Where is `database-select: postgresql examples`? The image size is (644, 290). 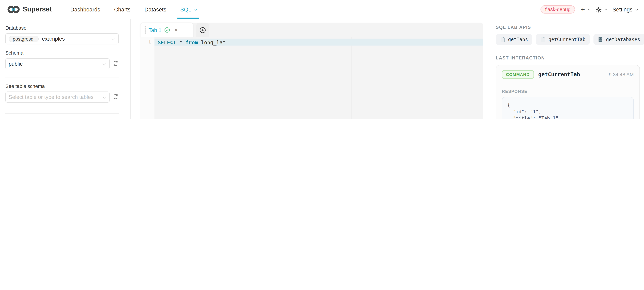
database-select: postgresql examples is located at coordinates (62, 39).